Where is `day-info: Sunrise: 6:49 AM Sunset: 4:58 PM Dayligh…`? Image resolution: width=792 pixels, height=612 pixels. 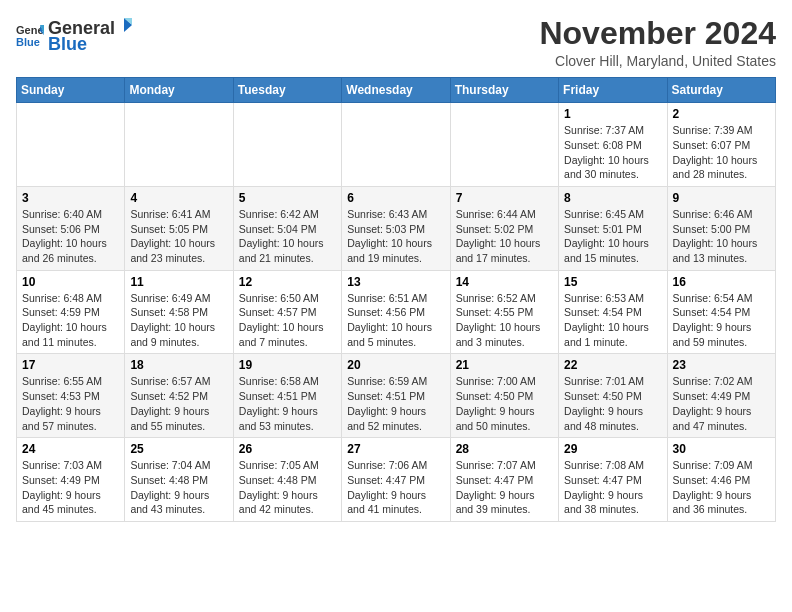 day-info: Sunrise: 6:49 AM Sunset: 4:58 PM Dayligh… is located at coordinates (178, 320).